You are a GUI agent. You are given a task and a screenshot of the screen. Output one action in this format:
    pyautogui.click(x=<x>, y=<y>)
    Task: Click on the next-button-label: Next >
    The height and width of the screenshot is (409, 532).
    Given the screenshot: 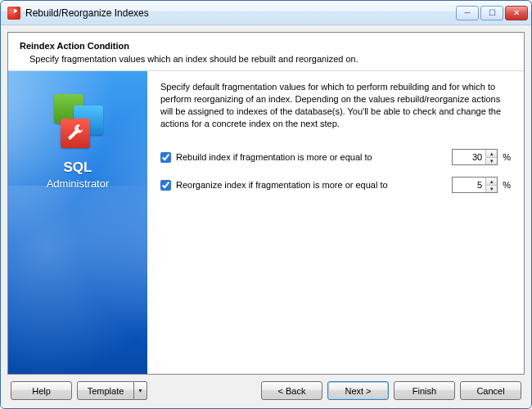 What is the action you would take?
    pyautogui.click(x=358, y=391)
    